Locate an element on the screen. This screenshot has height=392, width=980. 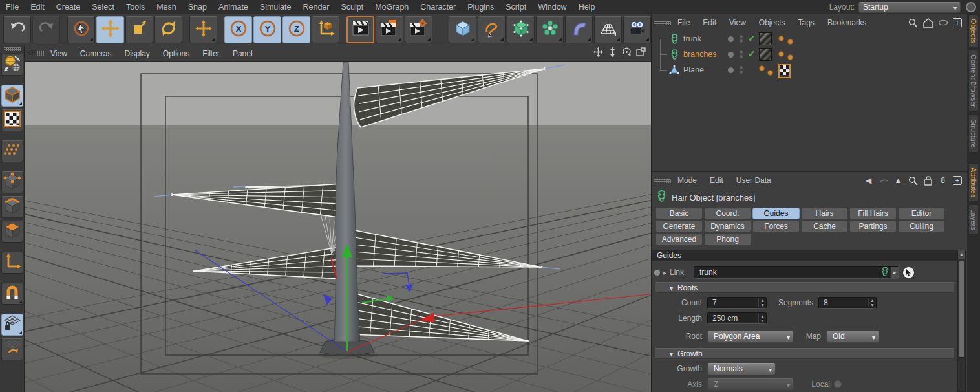
phong-tag is located at coordinates (762, 69).